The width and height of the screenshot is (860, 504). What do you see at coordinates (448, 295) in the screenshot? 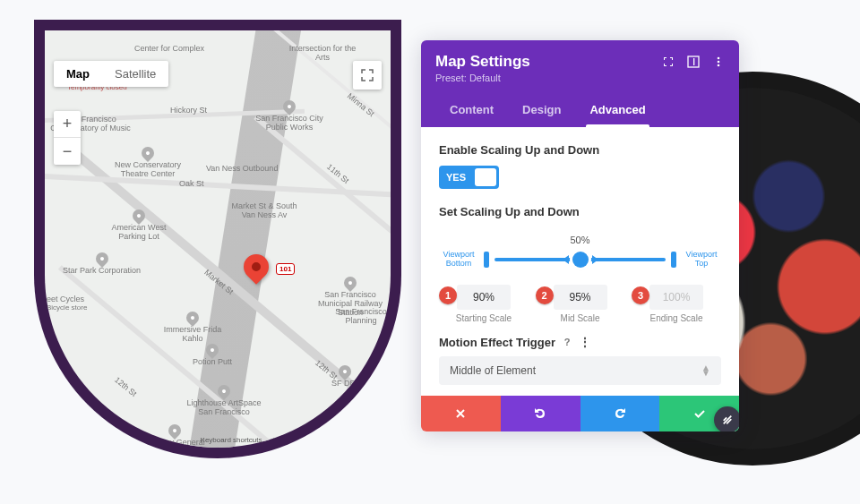
I see `annotation-badge-1: 1` at bounding box center [448, 295].